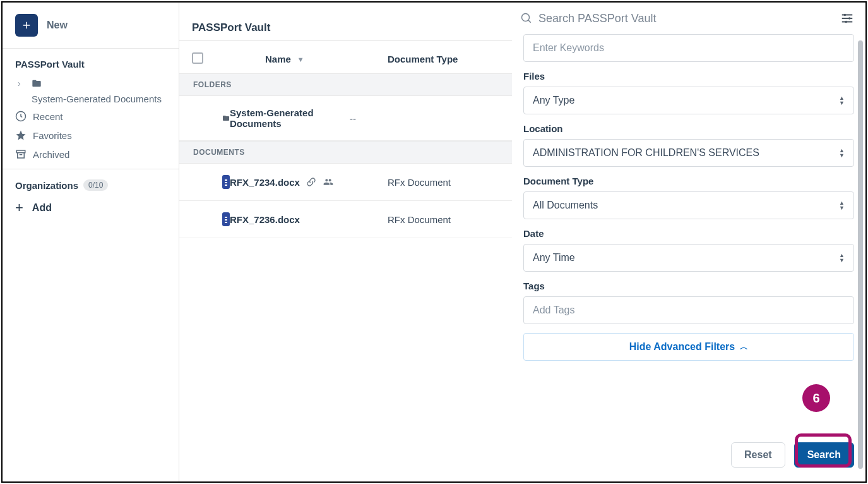 Image resolution: width=868 pixels, height=484 pixels. Describe the element at coordinates (689, 181) in the screenshot. I see `doctype-label: Document Type` at that location.